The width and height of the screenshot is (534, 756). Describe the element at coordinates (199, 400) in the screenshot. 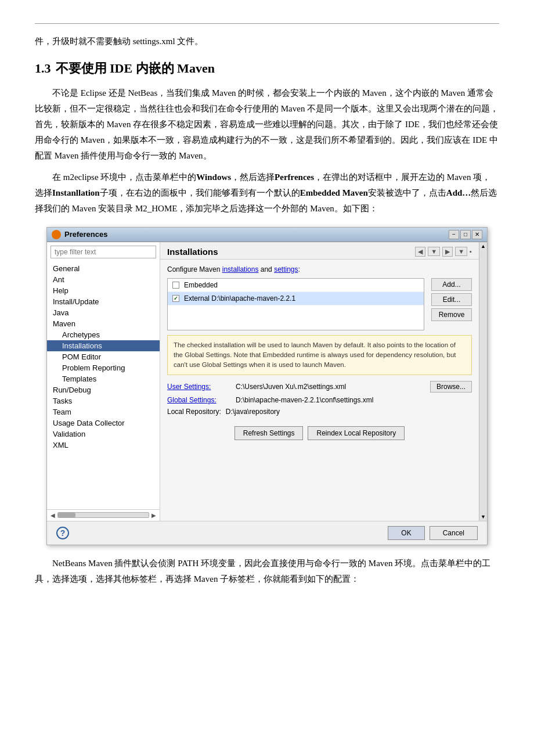

I see `global-settings-label: Global Settings:` at that location.